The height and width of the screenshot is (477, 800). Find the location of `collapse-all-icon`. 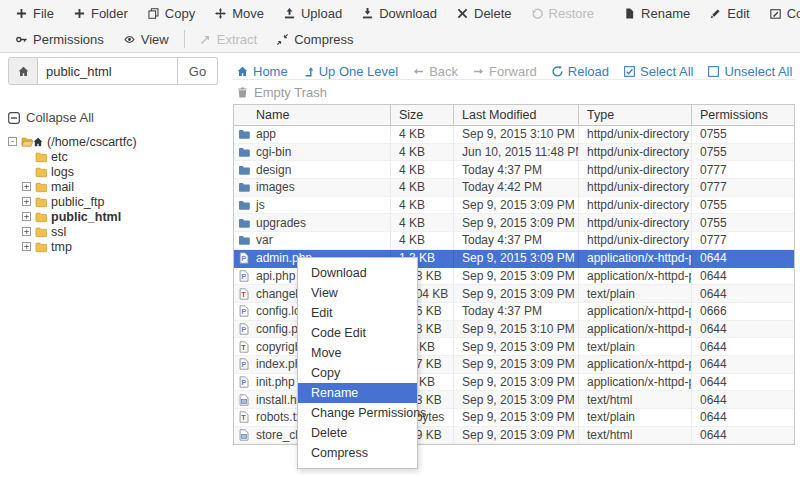

collapse-all-icon is located at coordinates (14, 118).